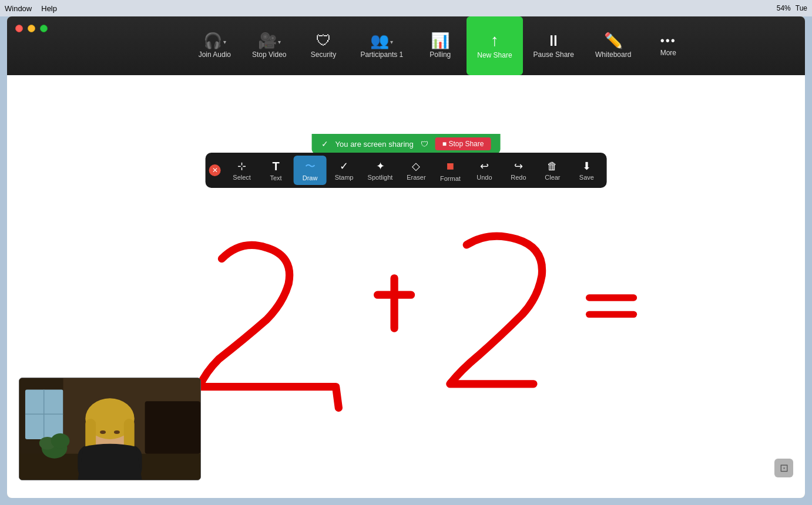  Describe the element at coordinates (450, 179) in the screenshot. I see `format-label: Format` at that location.